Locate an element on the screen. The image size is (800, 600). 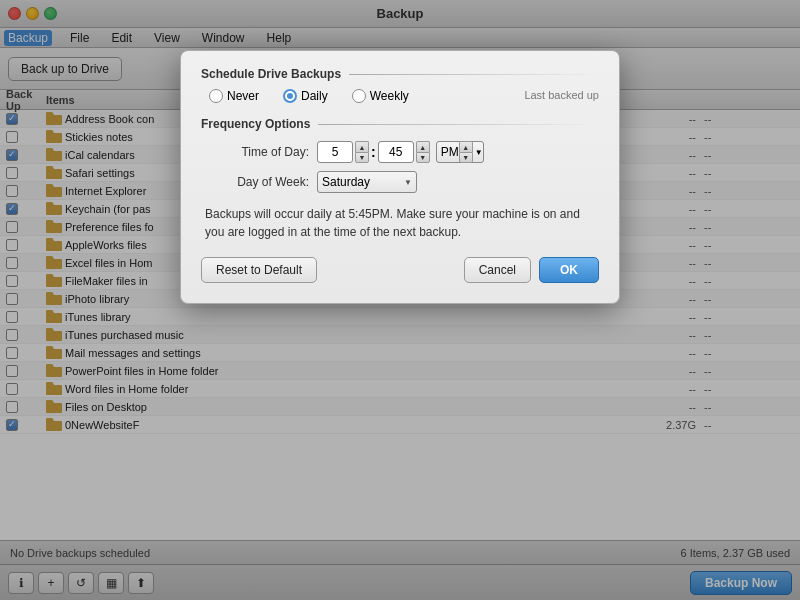
ampm-select: PM ▲ ▼ is located at coordinates (460, 152).